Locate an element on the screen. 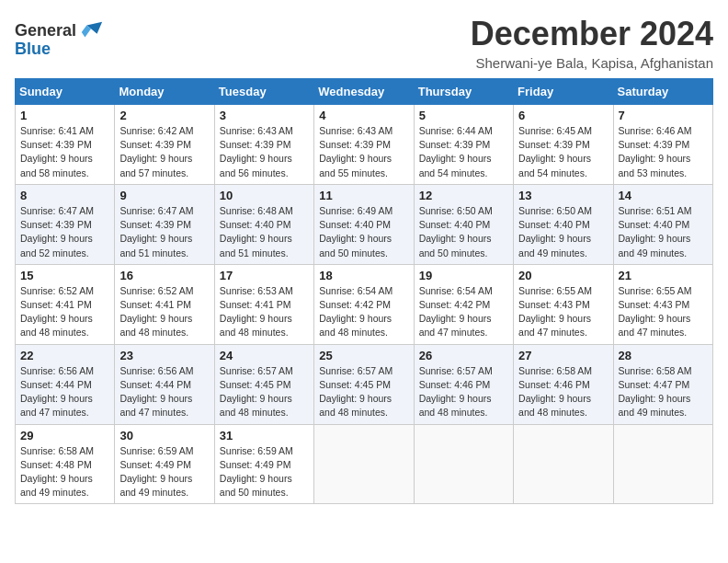 The height and width of the screenshot is (563, 728). day-info: Sunrise: 6:46 AMSunset: 4:39 PMDaylight:… is located at coordinates (664, 153).